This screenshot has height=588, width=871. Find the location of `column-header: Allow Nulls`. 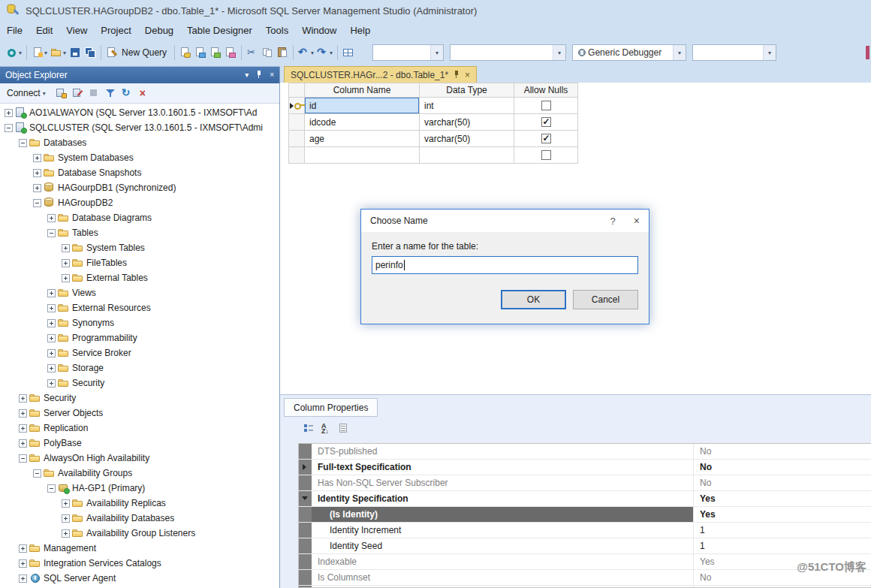

column-header: Allow Nulls is located at coordinates (547, 90).